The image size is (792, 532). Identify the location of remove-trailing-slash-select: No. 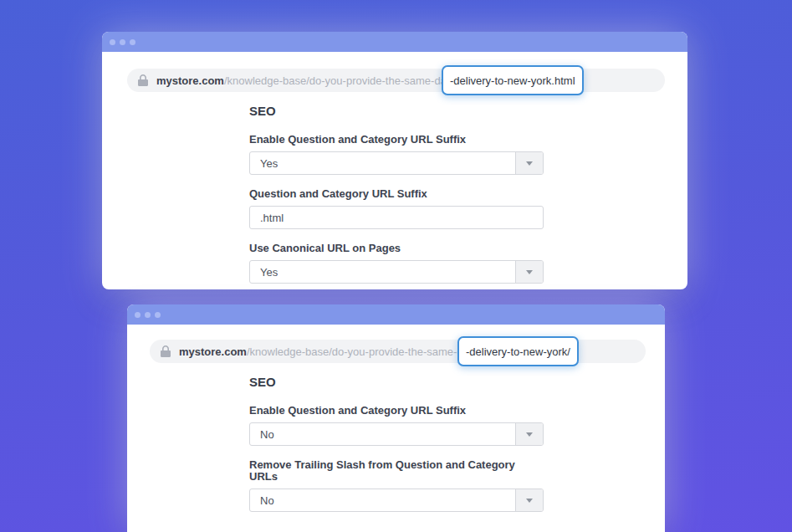
(396, 500).